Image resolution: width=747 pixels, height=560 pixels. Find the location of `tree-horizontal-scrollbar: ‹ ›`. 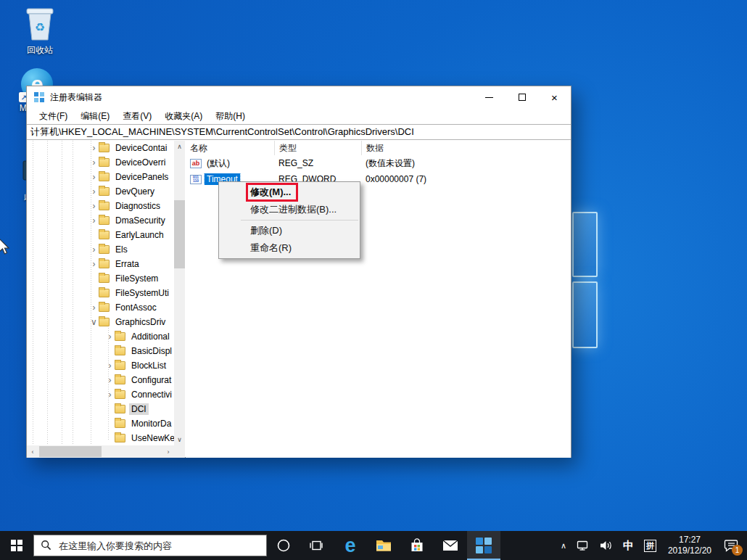

tree-horizontal-scrollbar: ‹ › is located at coordinates (100, 451).